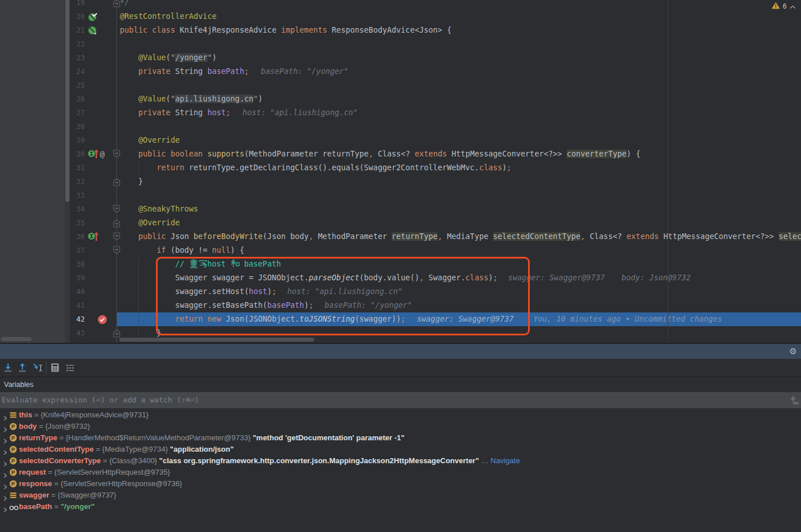 This screenshot has width=801, height=532. Describe the element at coordinates (460, 237) in the screenshot. I see `code-text: public Json beforeBodyWrite(Json body, M…` at that location.